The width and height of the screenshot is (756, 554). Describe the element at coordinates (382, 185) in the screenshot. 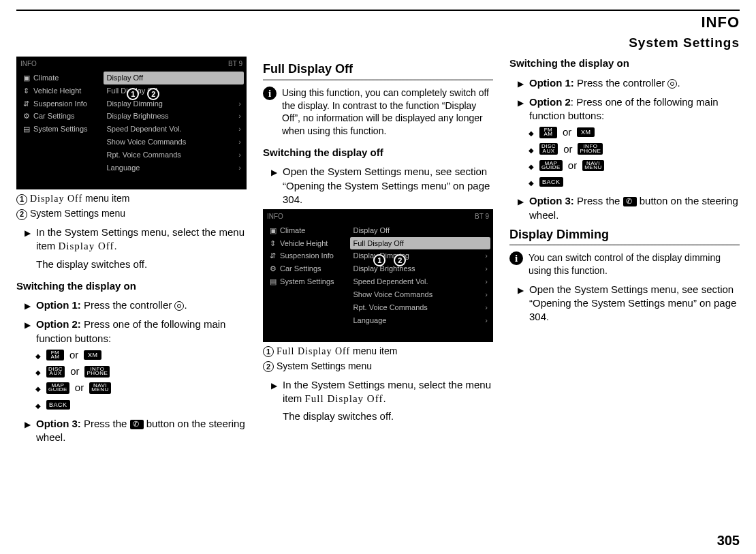

I see `step-open-menu-1: Open the System Settings menu, see secti…` at that location.